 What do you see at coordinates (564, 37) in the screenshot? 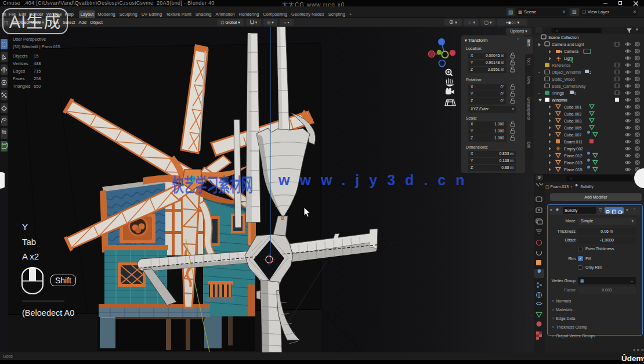
I see `svg-text: Scene Collection` at bounding box center [564, 37].